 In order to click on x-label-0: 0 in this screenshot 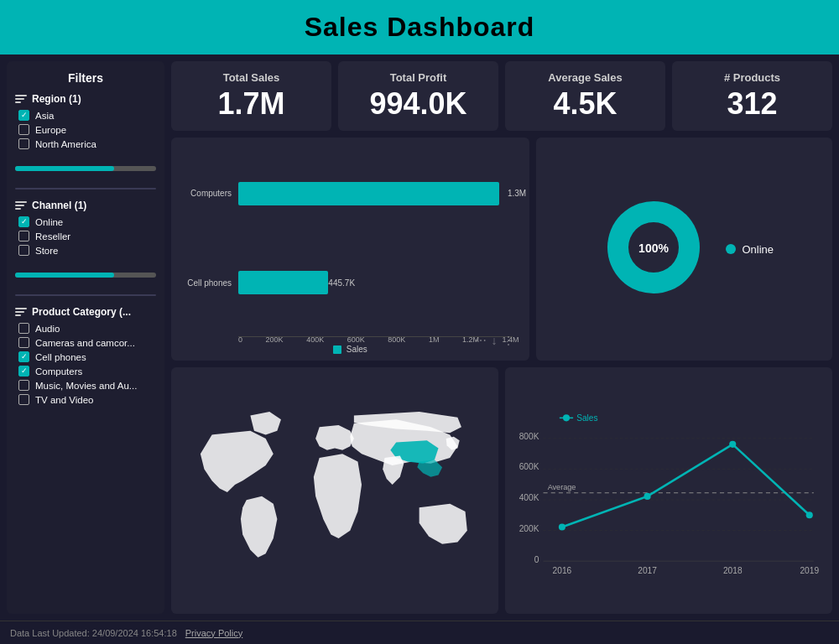, I will do `click(240, 340)`.